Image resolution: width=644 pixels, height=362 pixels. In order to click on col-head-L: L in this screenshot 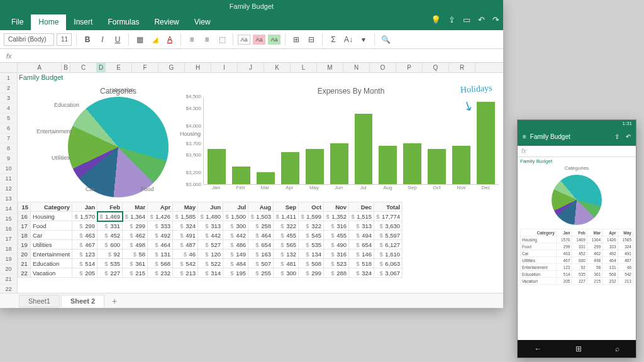, I will do `click(304, 68)`.